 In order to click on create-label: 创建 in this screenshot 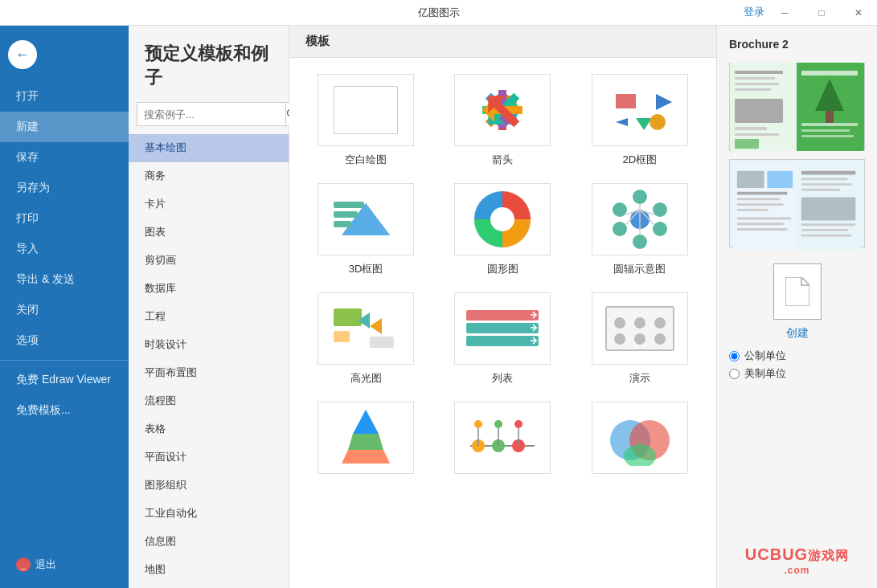, I will do `click(797, 333)`.